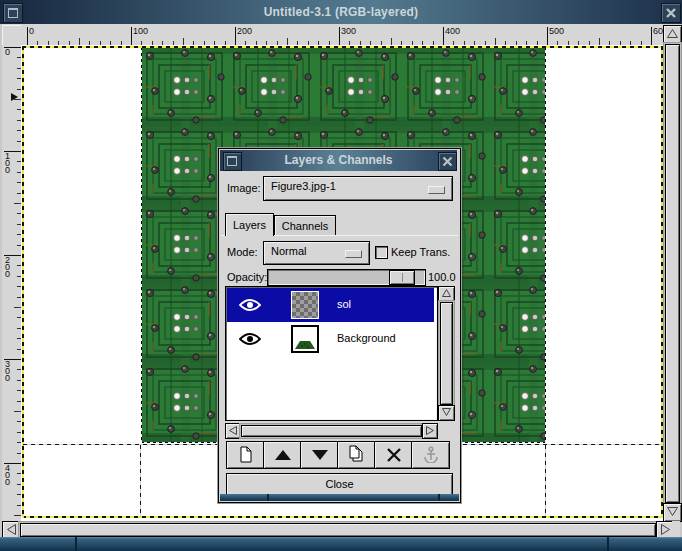 This screenshot has width=682, height=551. What do you see at coordinates (671, 13) in the screenshot?
I see `window-close-button` at bounding box center [671, 13].